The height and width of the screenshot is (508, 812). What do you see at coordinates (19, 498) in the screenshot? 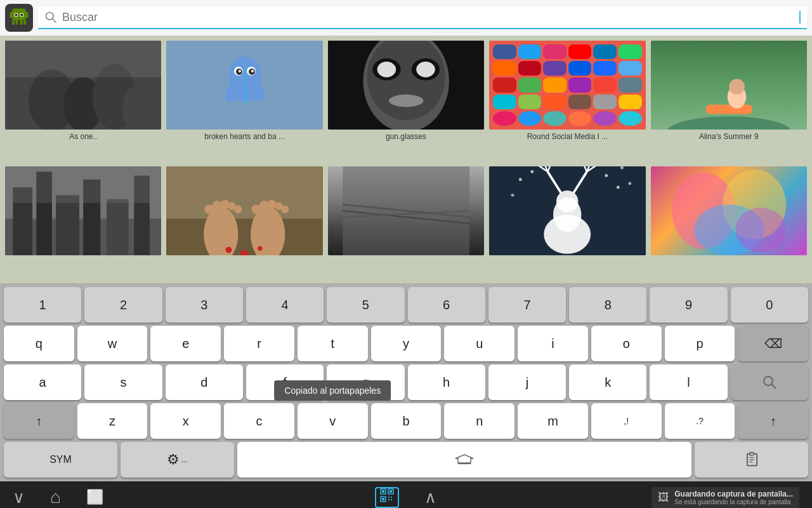
I see `nav-back-icon: ∨` at bounding box center [19, 498].